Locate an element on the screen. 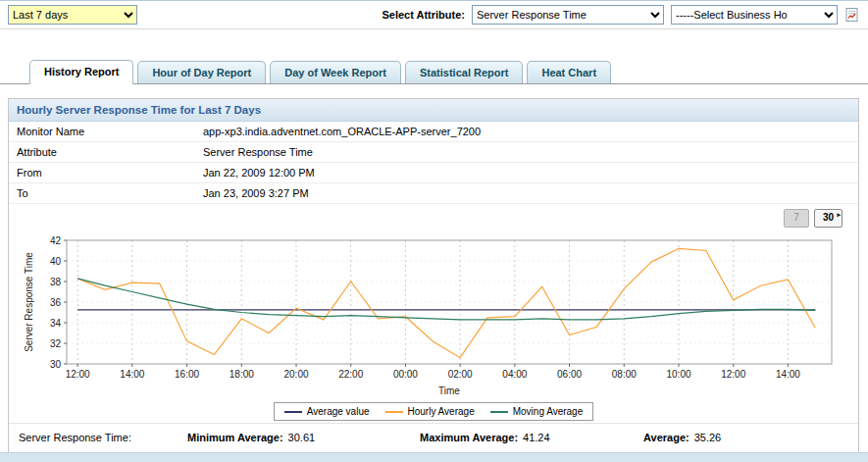  summary-average: Average:35.26 is located at coordinates (683, 437).